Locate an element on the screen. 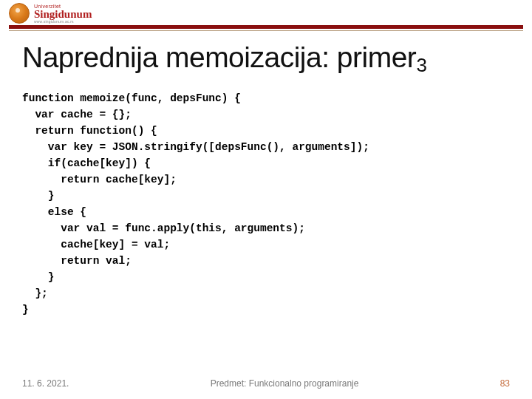  slide-title: Naprednija memoizacija: primer3 is located at coordinates (266, 58).